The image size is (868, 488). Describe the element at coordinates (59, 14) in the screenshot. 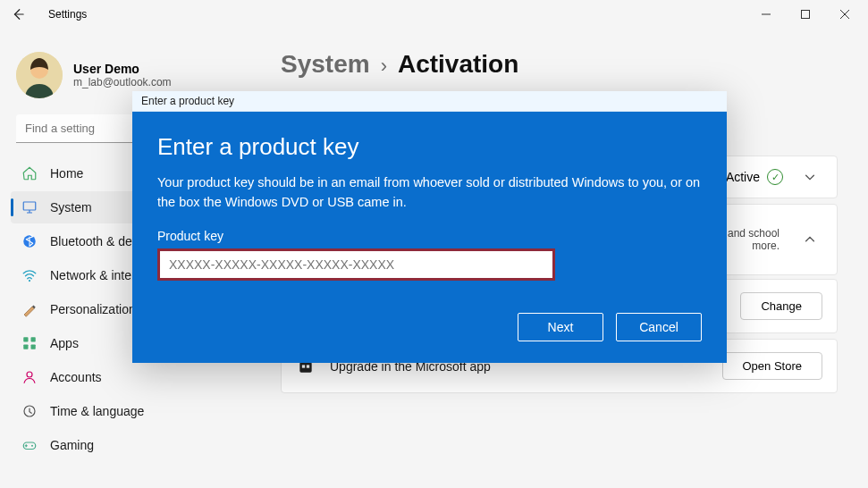

I see `window-title: Settings` at that location.